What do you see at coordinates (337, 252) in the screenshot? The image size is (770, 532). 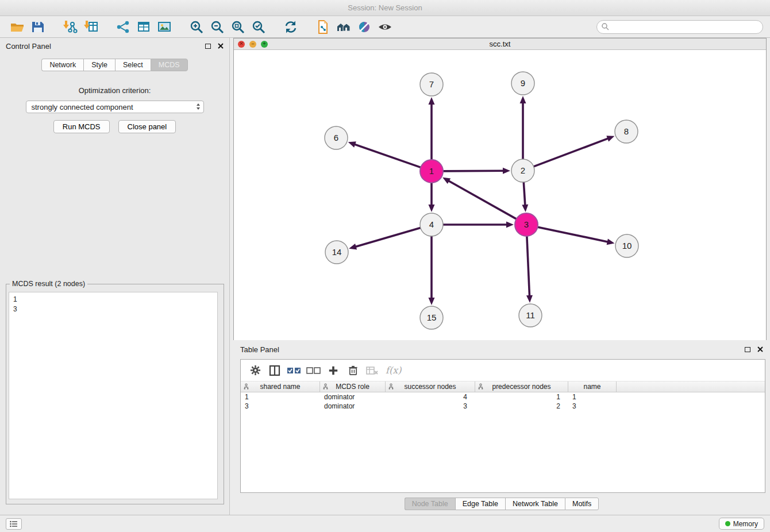 I see `graph-node-14: 14` at bounding box center [337, 252].